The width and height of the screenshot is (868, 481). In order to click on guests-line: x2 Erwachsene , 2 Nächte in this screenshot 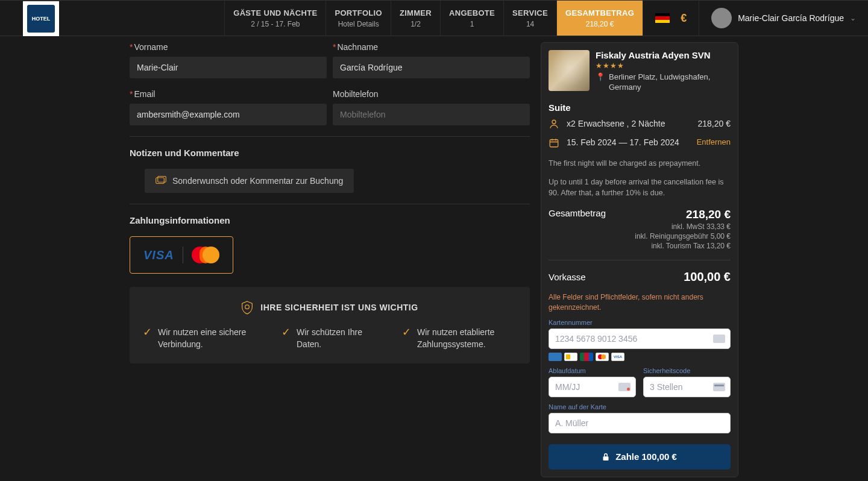, I will do `click(616, 124)`.